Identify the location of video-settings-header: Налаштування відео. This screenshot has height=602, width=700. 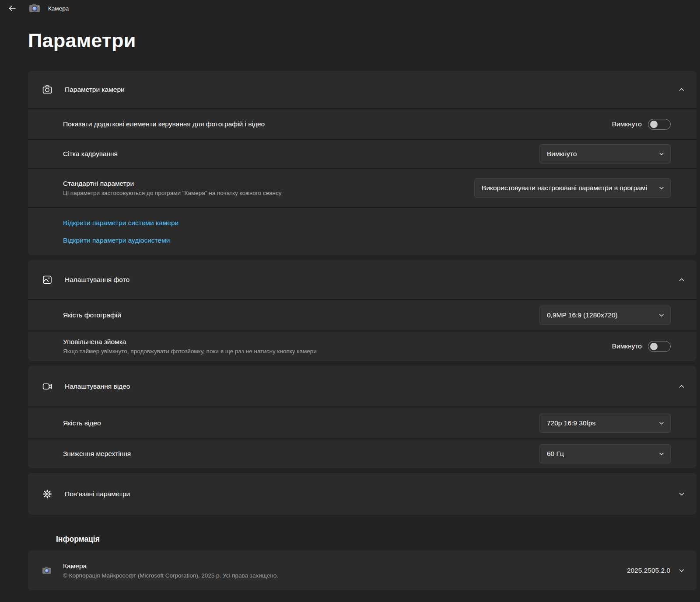
(362, 386).